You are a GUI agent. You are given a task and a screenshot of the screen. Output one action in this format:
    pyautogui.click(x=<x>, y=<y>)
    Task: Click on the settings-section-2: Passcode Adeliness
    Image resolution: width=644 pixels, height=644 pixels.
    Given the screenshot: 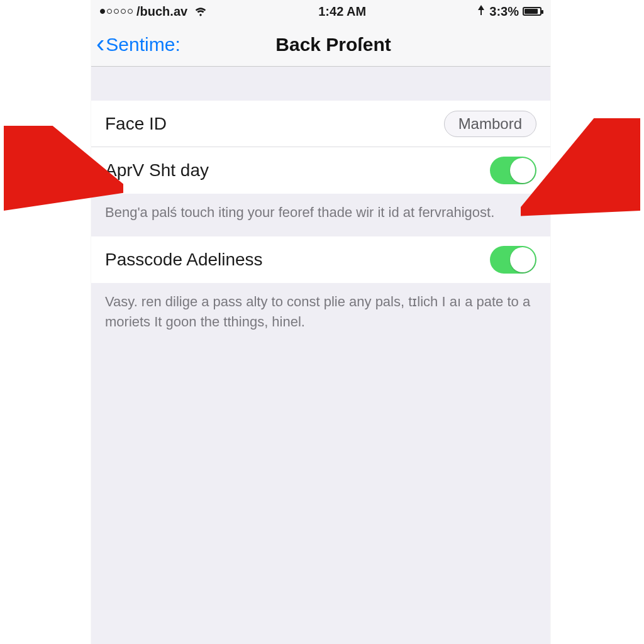 What is the action you would take?
    pyautogui.click(x=321, y=260)
    